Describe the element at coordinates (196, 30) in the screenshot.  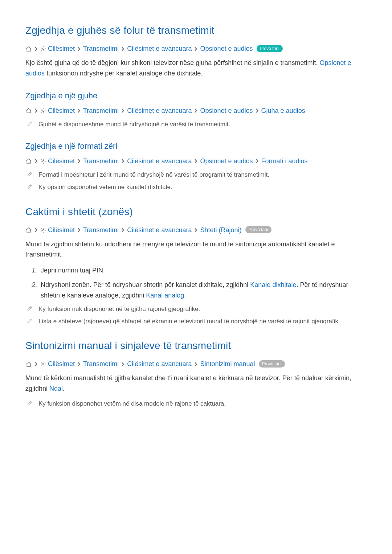
I see `section-title: Zgjedhja e gjuhës së folur të transmetim…` at that location.